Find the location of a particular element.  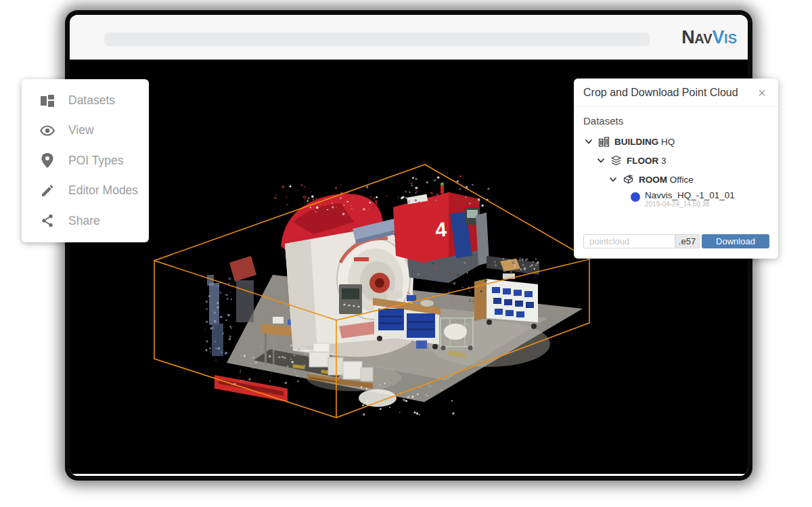

file-extension-select: .e57 is located at coordinates (687, 241).